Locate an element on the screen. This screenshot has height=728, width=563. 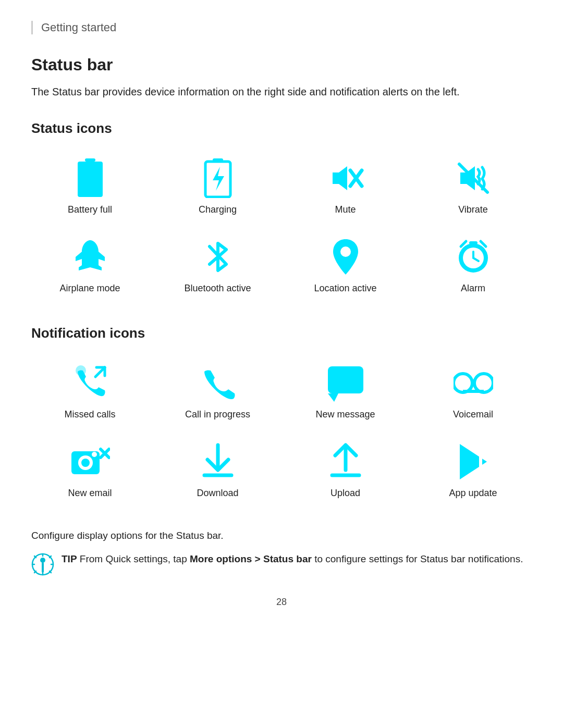
configure-text: Configure display options for the Status… is located at coordinates (282, 536).